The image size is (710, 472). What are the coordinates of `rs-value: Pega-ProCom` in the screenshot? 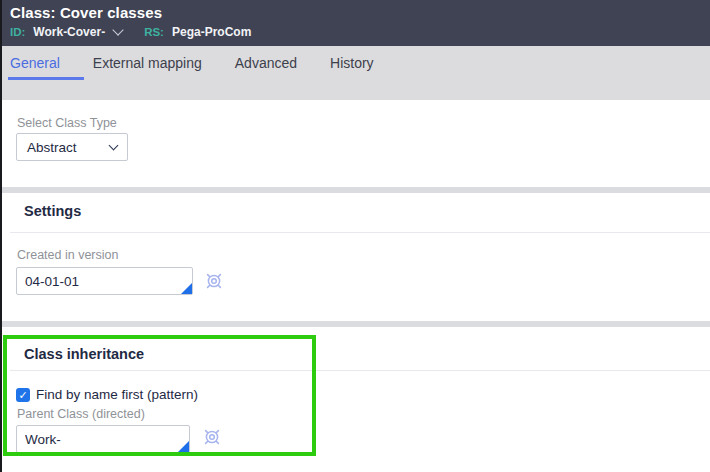 It's located at (212, 32).